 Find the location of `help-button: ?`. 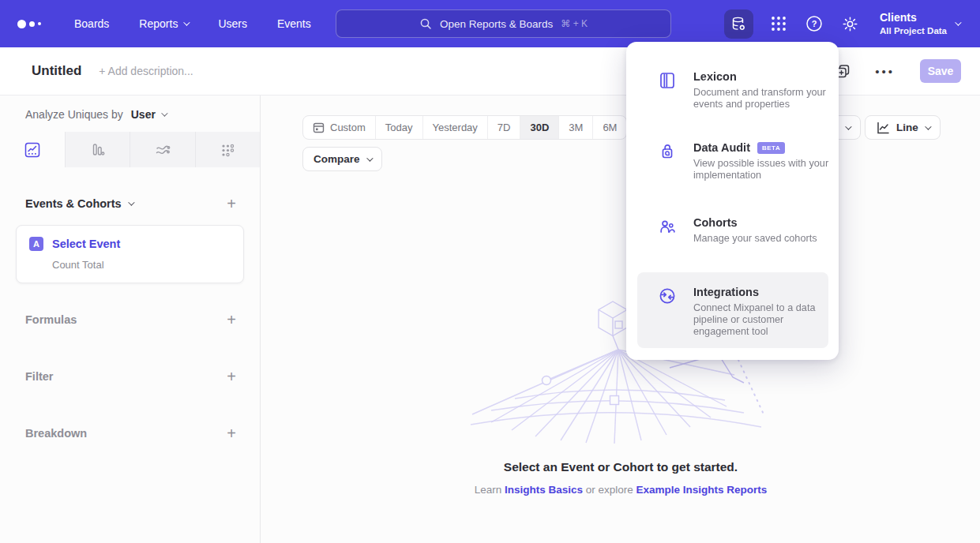

help-button: ? is located at coordinates (814, 24).